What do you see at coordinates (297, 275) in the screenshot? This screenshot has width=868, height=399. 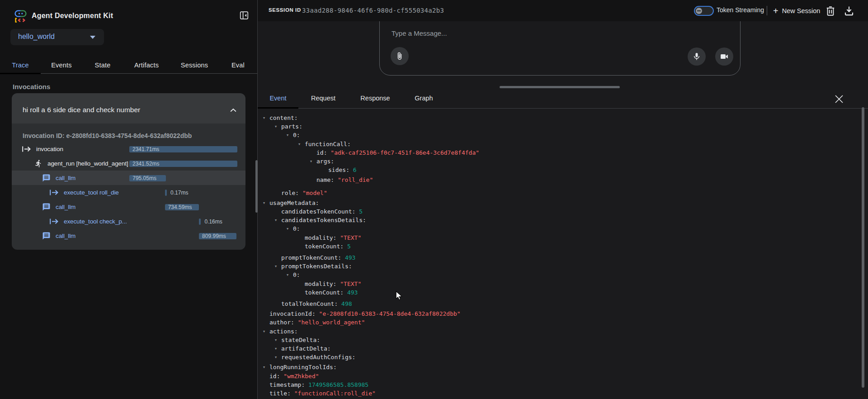 I see `json-key: 0:` at bounding box center [297, 275].